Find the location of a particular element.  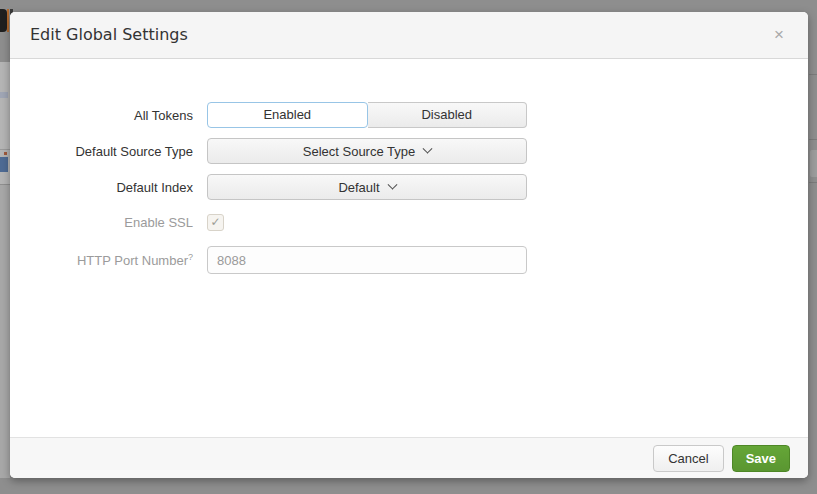

modal-footer: Cancel Save is located at coordinates (409, 458).